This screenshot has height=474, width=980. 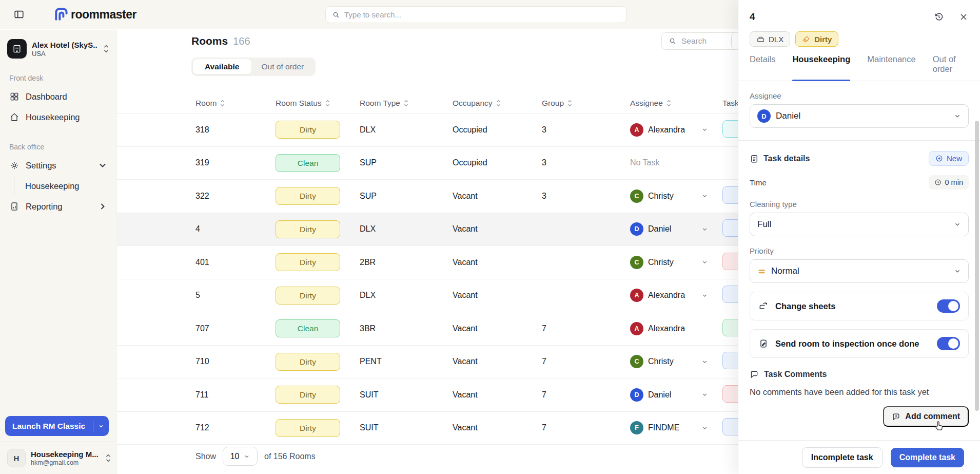 What do you see at coordinates (497, 103) in the screenshot?
I see `column-header-occupancy: Occupancy` at bounding box center [497, 103].